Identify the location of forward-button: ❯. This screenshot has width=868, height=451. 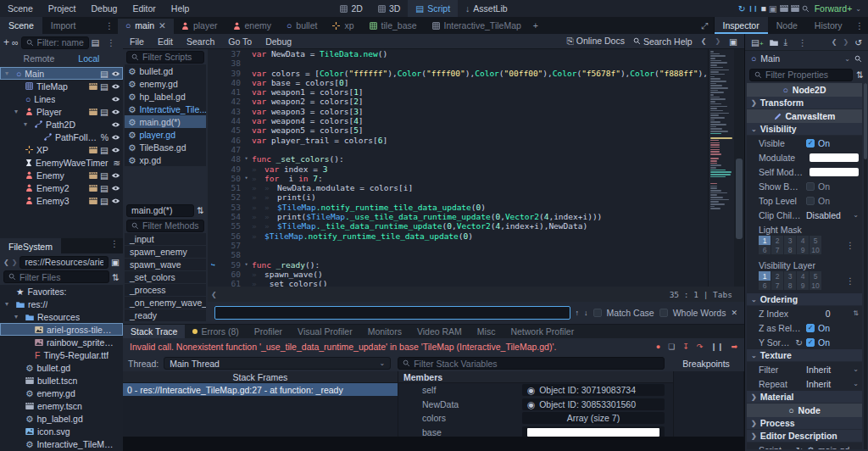
(15, 263).